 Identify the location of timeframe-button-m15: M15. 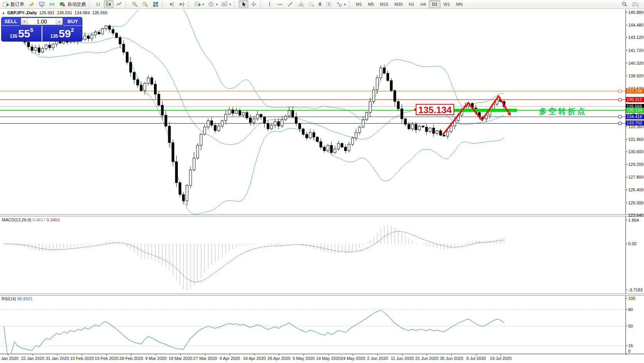
(384, 4).